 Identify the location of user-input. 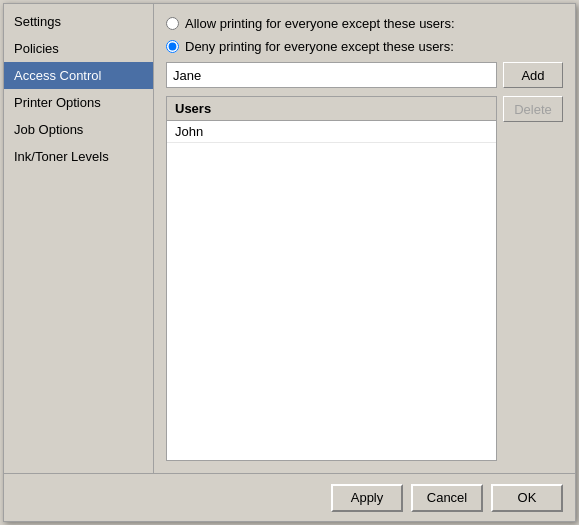
(332, 75).